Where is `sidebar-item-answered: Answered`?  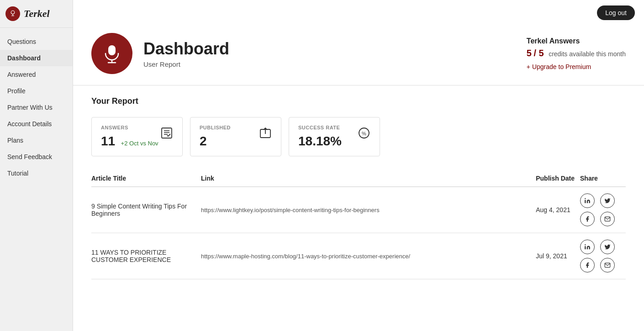 sidebar-item-answered: Answered is located at coordinates (37, 75).